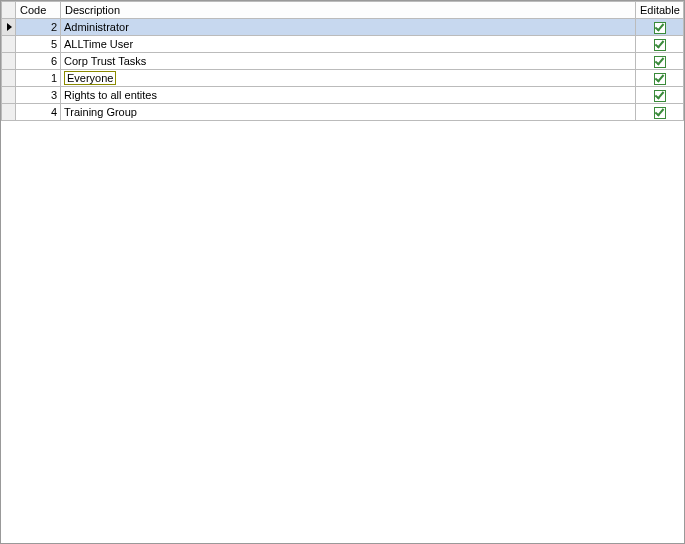 This screenshot has height=544, width=685. I want to click on cell-code: 6, so click(38, 62).